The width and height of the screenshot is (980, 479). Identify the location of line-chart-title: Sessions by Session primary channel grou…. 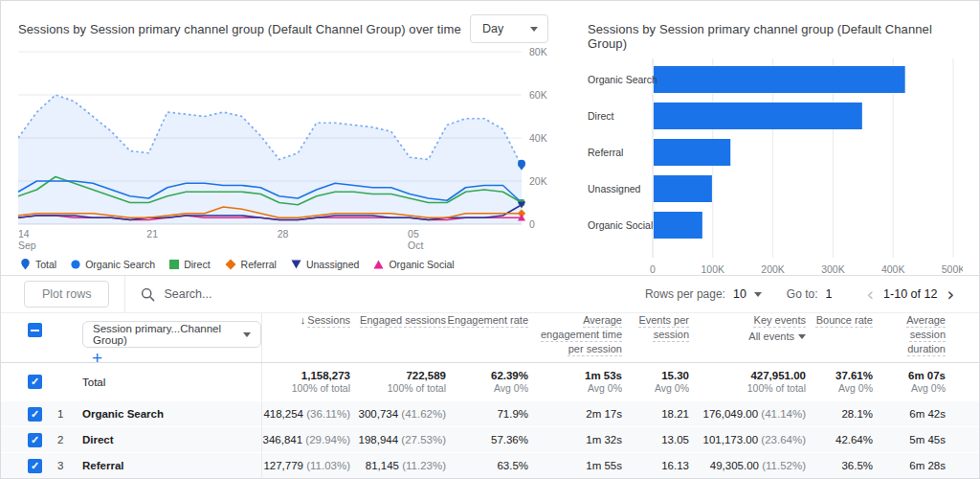
(239, 25).